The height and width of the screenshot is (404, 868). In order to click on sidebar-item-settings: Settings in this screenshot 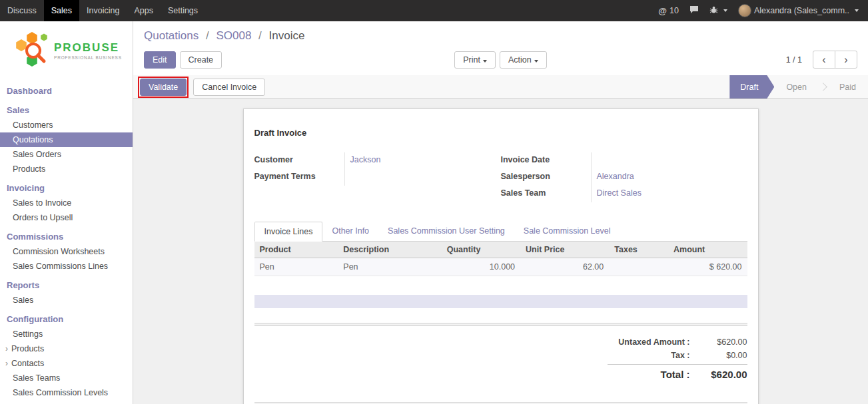, I will do `click(67, 334)`.